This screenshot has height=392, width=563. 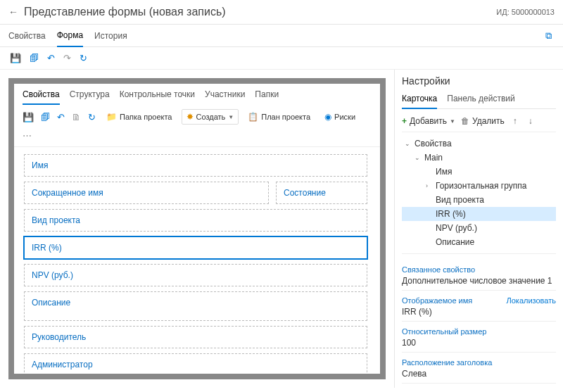 What do you see at coordinates (70, 36) in the screenshot?
I see `tab-form: Форма` at bounding box center [70, 36].